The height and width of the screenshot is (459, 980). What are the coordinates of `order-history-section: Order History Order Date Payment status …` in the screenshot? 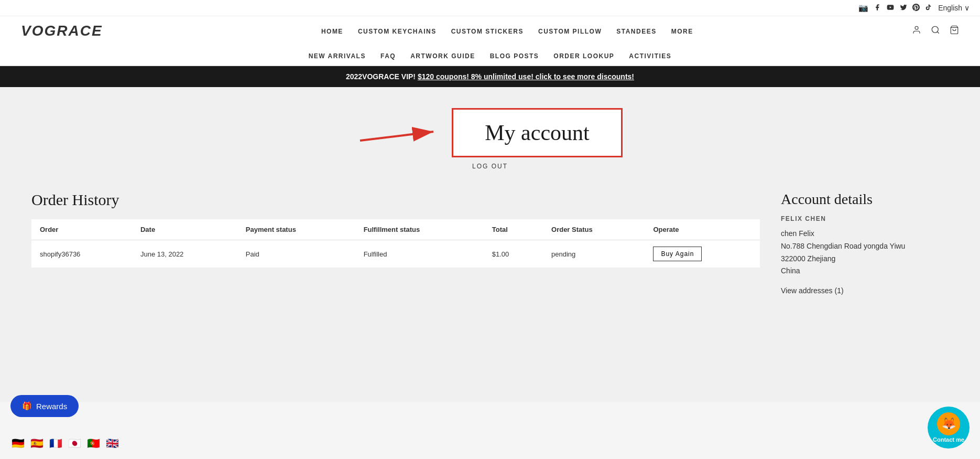 It's located at (396, 230).